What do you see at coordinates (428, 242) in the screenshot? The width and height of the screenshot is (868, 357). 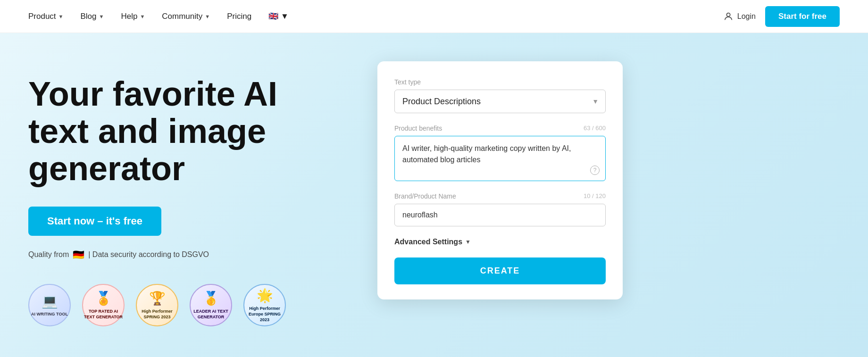 I see `advanced-settings-label: Advanced Settings` at bounding box center [428, 242].